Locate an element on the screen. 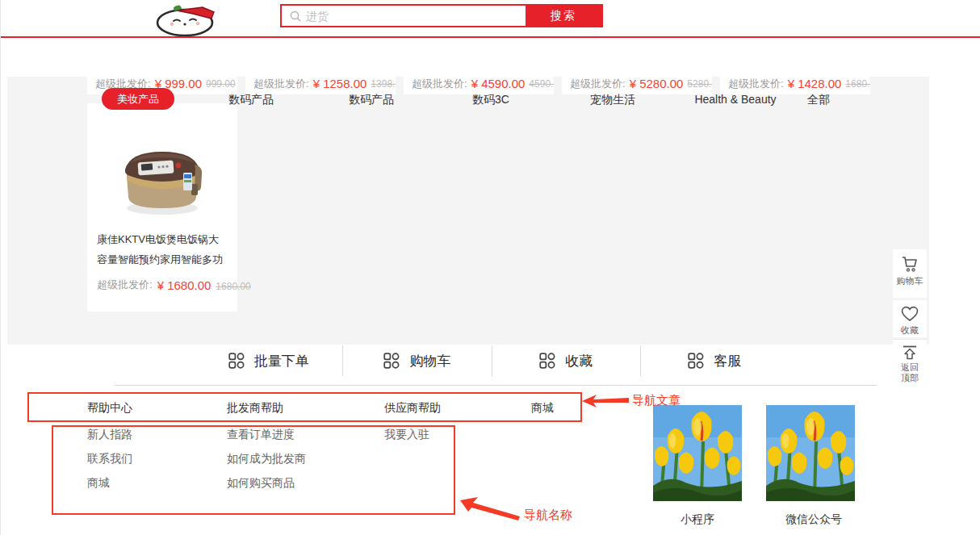 The width and height of the screenshot is (980, 535). annotation-label-nav-article: 导航文章 is located at coordinates (656, 400).